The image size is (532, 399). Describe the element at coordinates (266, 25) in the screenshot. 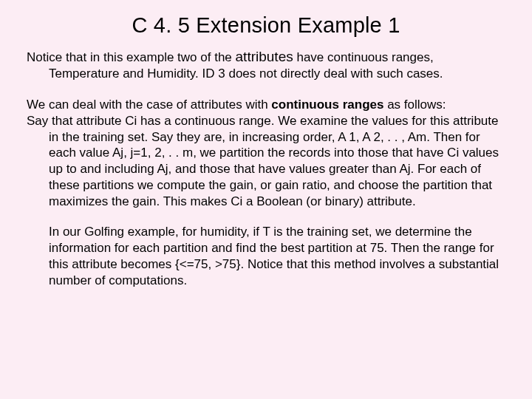

I see `slide-title: C 4. 5 Extension Example 1` at that location.